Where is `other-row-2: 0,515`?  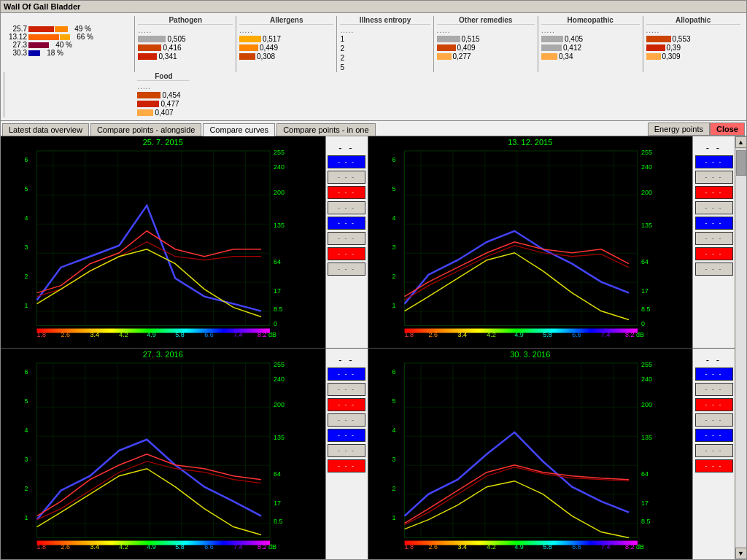 other-row-2: 0,515 is located at coordinates (486, 39).